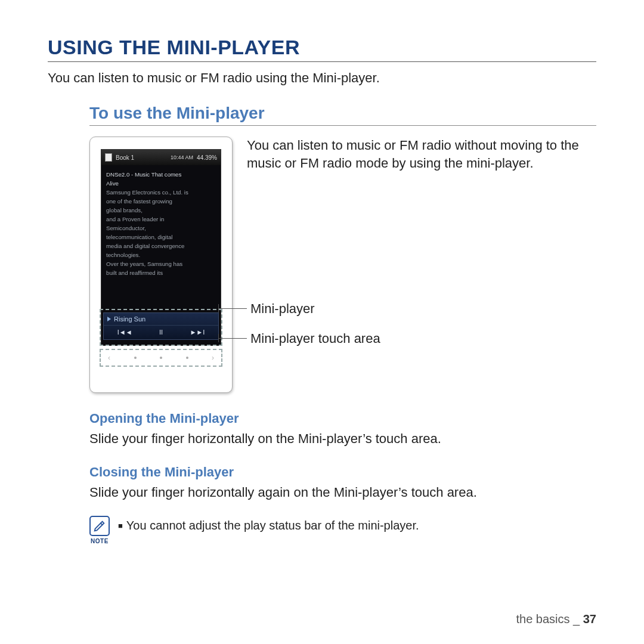  I want to click on pause-button: ІІ, so click(161, 332).